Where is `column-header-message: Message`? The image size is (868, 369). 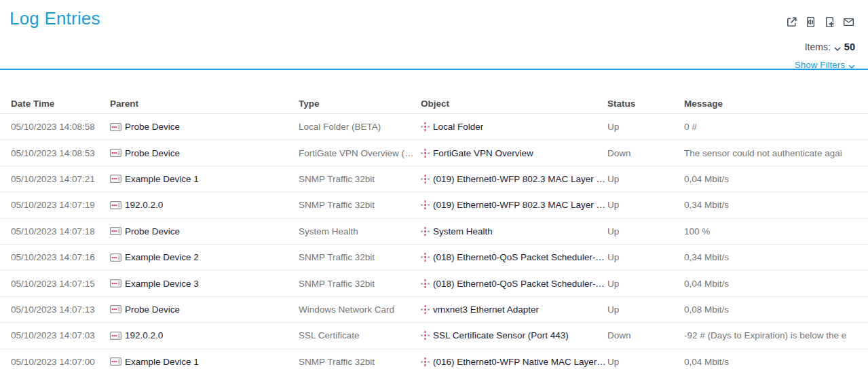
column-header-message: Message is located at coordinates (776, 103).